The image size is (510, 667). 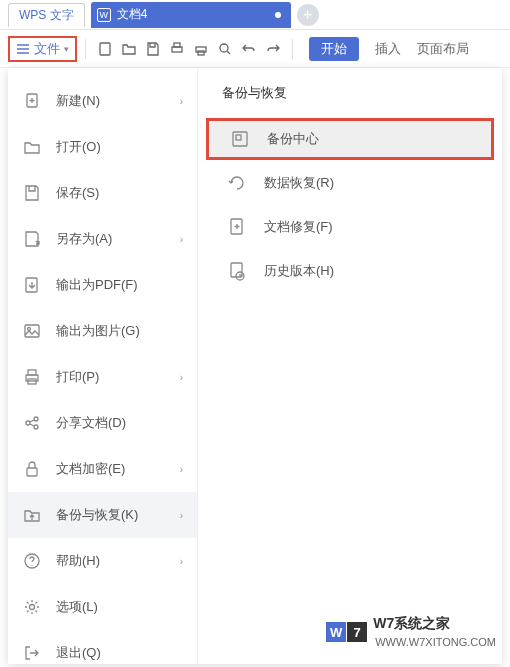 I want to click on lock-icon, so click(x=32, y=469).